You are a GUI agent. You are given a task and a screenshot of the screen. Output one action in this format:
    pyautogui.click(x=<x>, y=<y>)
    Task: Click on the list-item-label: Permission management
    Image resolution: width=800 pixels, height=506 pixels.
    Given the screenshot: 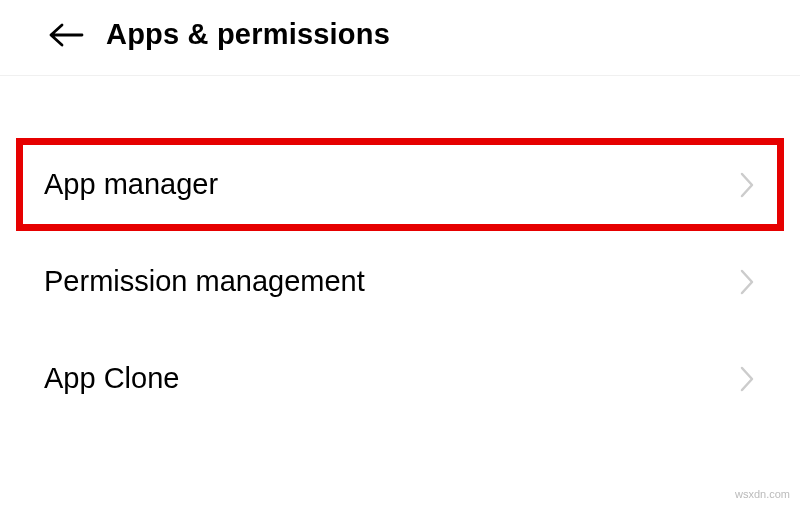 What is the action you would take?
    pyautogui.click(x=204, y=282)
    